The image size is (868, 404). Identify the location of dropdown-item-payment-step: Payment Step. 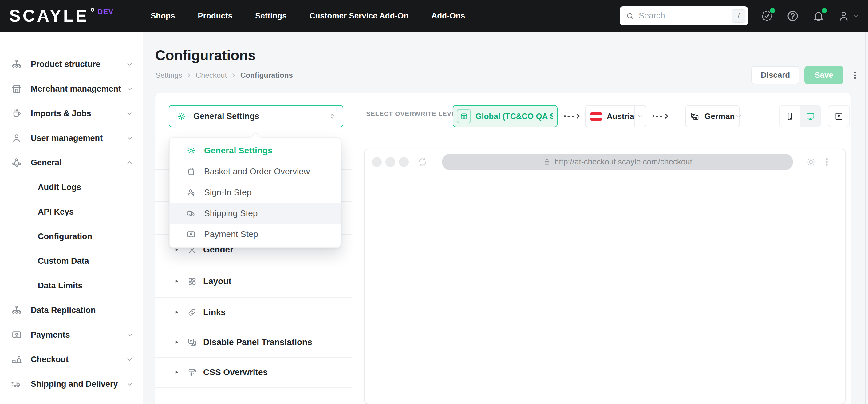
(255, 234).